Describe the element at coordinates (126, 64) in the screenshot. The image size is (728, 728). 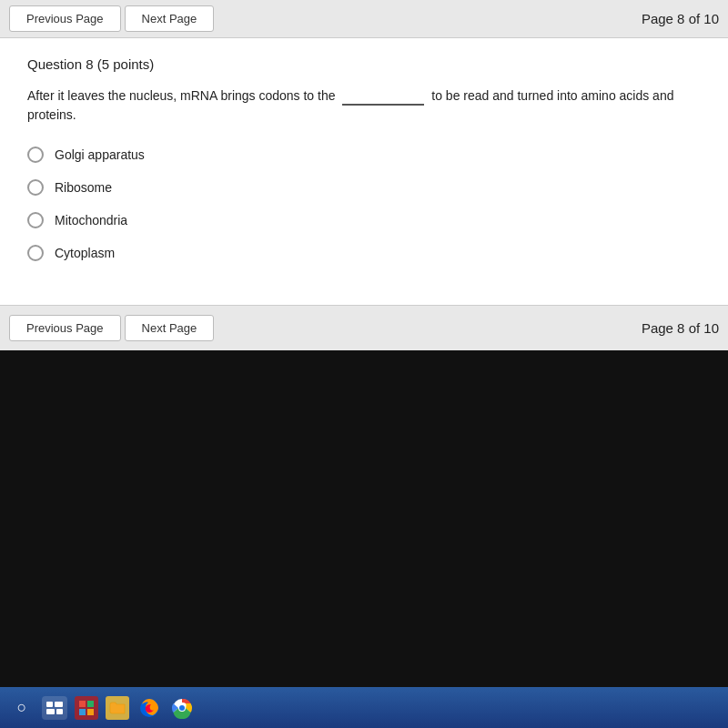
I see `question-points: (5 points)` at that location.